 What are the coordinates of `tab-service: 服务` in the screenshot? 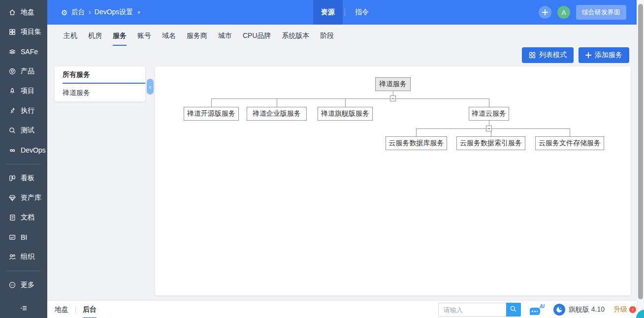 It's located at (120, 35).